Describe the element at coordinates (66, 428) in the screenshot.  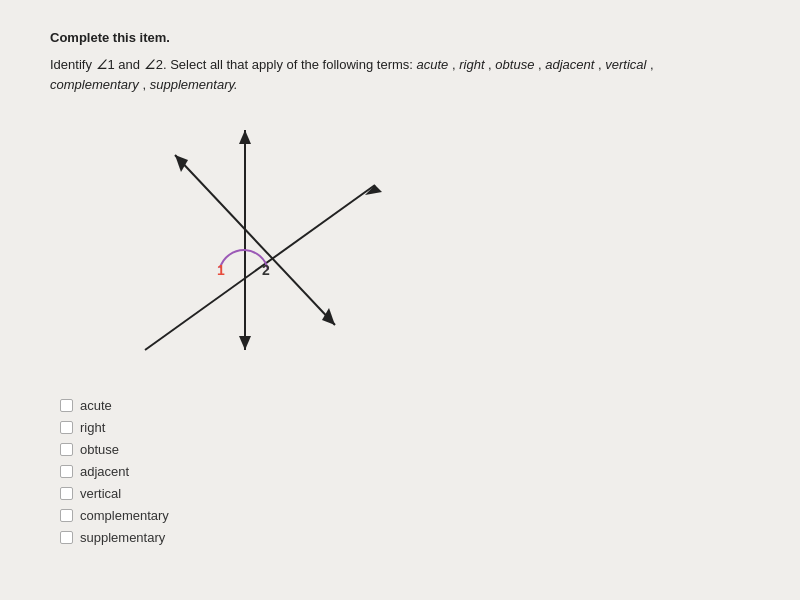
I see `checkbox-right` at that location.